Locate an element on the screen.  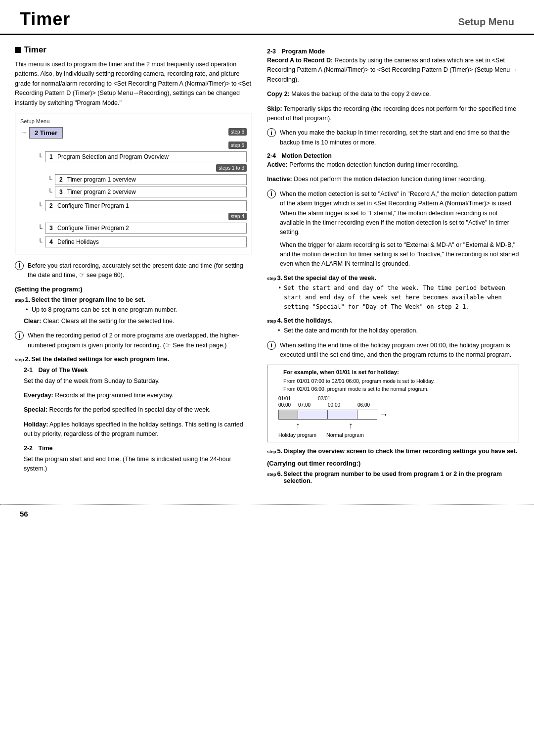
tree-item-num-cfg1: 2 is located at coordinates (51, 206).